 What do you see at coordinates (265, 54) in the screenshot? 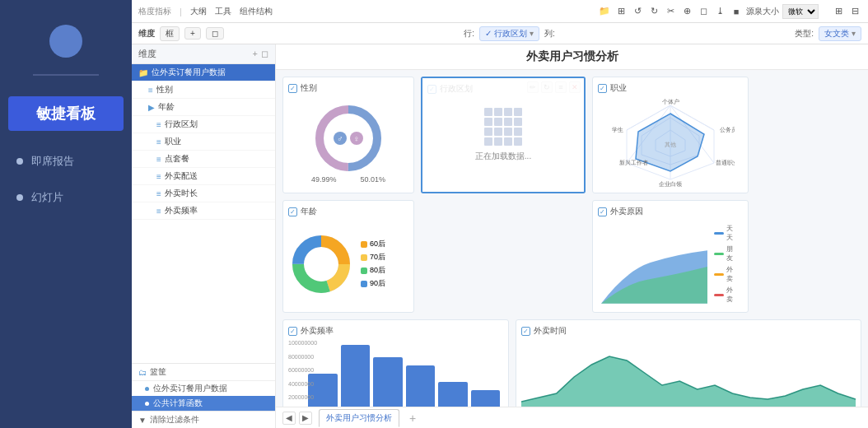
I see `tree-settings-icon: ◻` at bounding box center [265, 54].